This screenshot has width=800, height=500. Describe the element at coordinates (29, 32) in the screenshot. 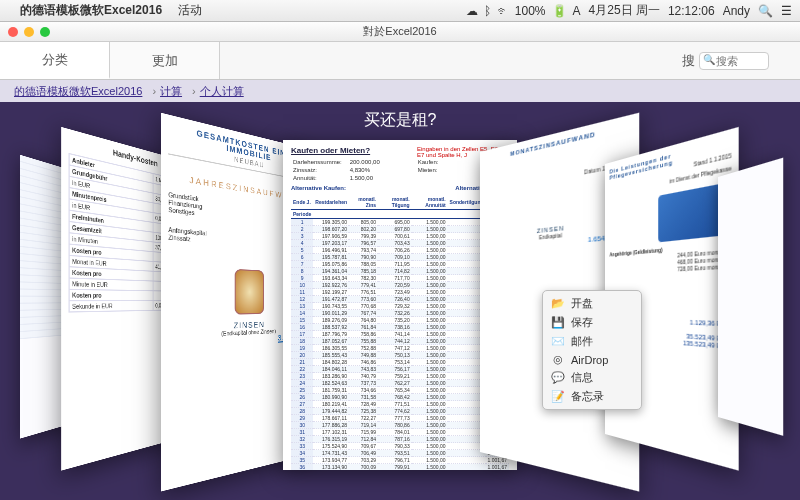

I see `minimize-icon` at that location.